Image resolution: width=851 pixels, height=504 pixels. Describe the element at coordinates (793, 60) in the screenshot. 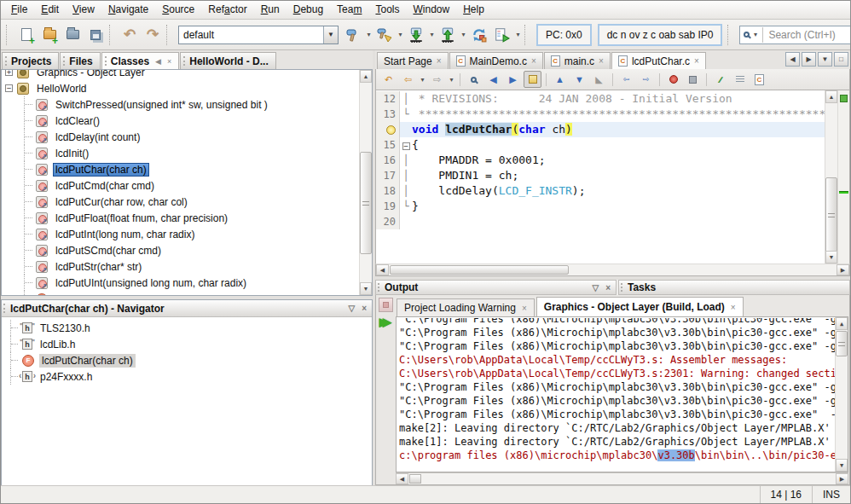

I see `scroll-tabs-left-icon: ◀` at that location.